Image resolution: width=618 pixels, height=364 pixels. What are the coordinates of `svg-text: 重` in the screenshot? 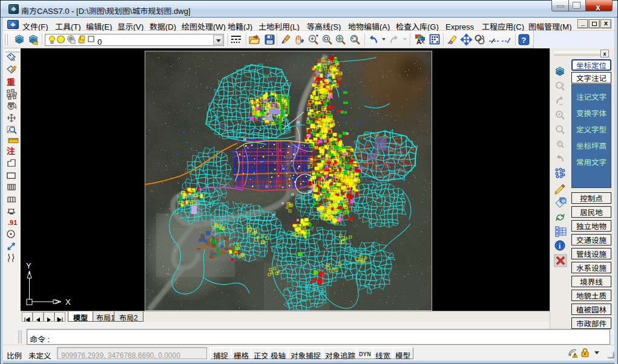 It's located at (11, 82).